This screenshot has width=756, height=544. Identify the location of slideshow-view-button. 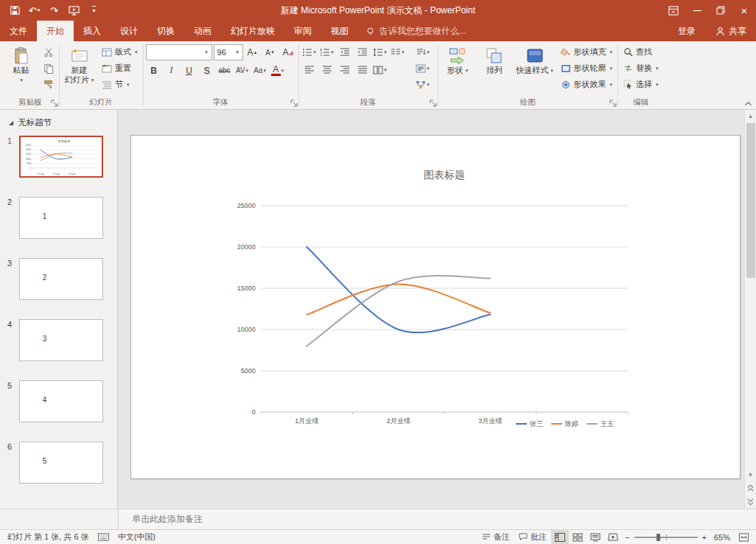
(613, 537).